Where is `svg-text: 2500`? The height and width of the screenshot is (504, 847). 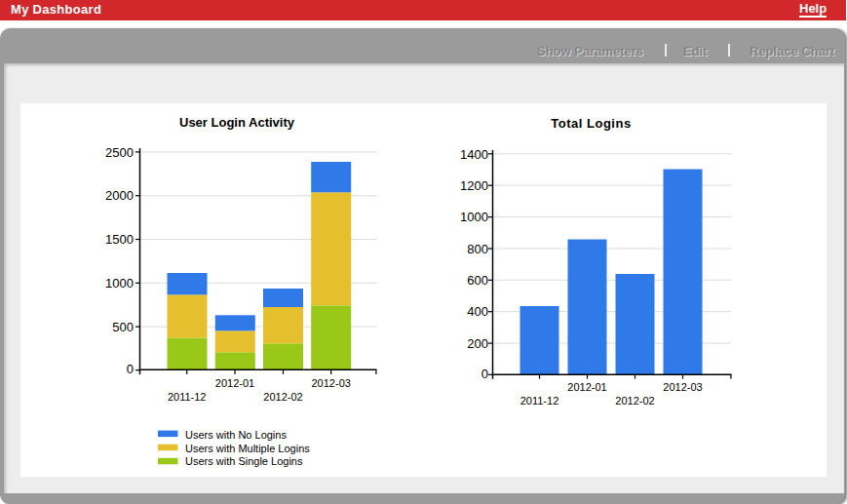 svg-text: 2500 is located at coordinates (119, 152).